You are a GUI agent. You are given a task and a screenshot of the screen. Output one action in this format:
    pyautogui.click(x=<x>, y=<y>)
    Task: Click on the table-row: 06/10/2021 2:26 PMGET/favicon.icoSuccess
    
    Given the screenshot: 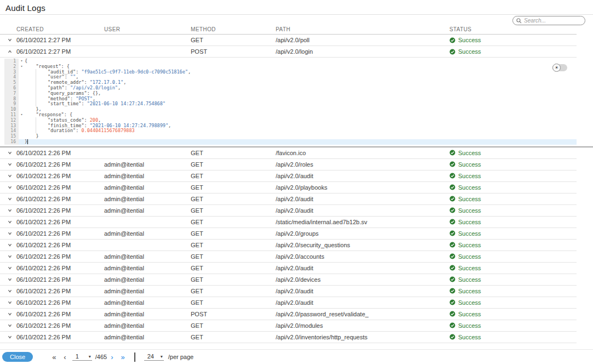 What is the action you would take?
    pyautogui.click(x=288, y=153)
    